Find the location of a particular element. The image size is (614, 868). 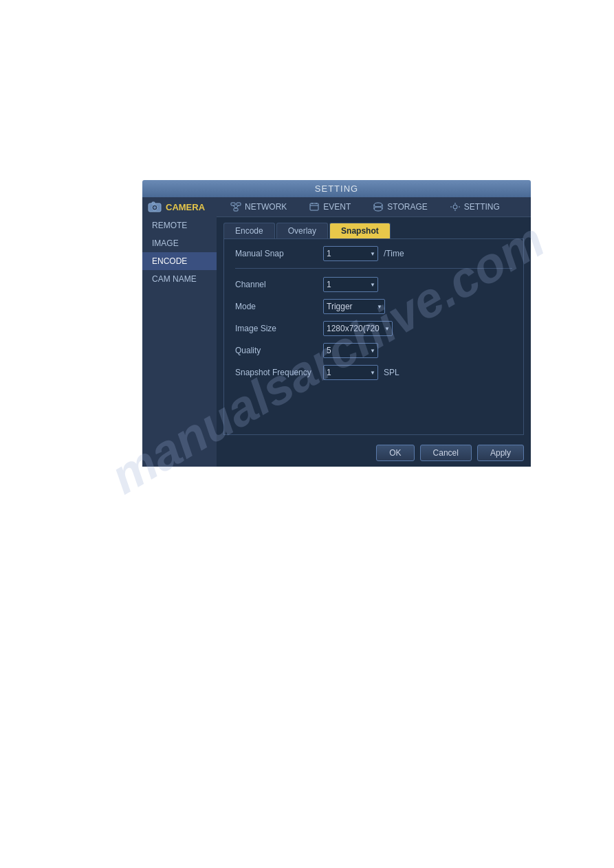

sidebar-header: CAMERA is located at coordinates (179, 207).